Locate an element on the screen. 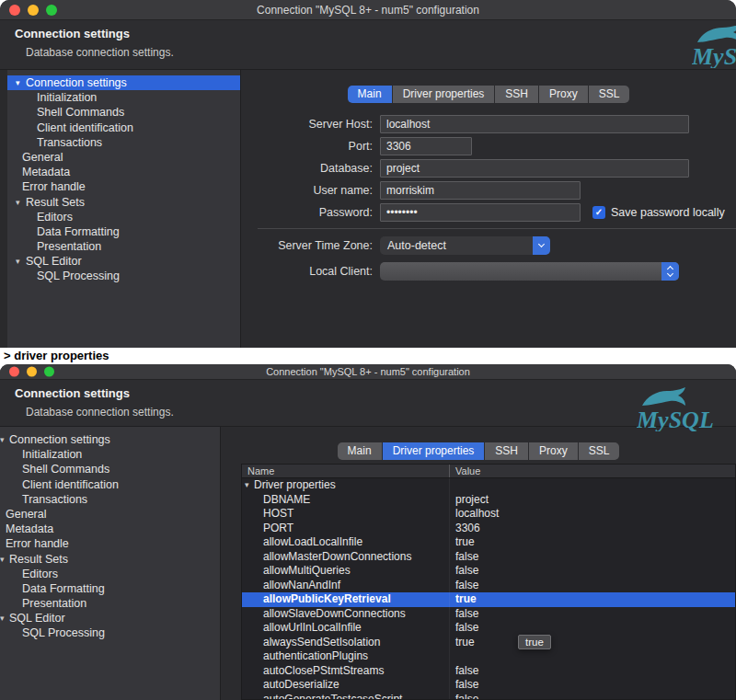  username-input is located at coordinates (480, 190).